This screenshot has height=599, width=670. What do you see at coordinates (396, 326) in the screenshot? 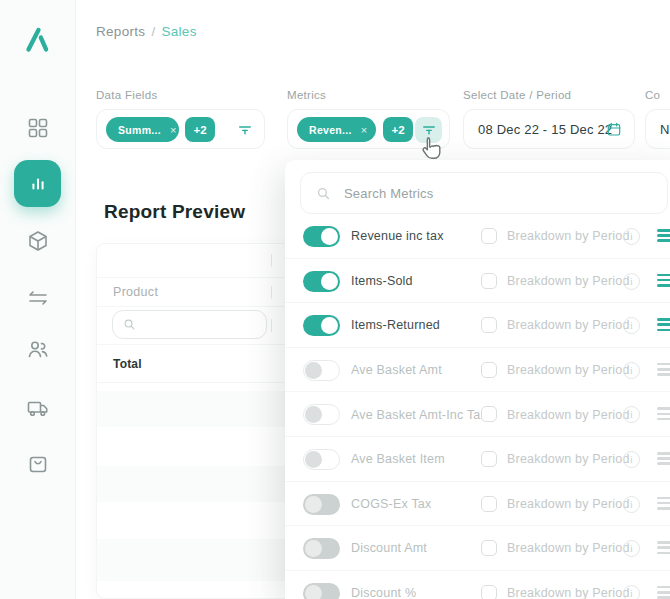
I see `metric-label: Items-Returned` at bounding box center [396, 326].